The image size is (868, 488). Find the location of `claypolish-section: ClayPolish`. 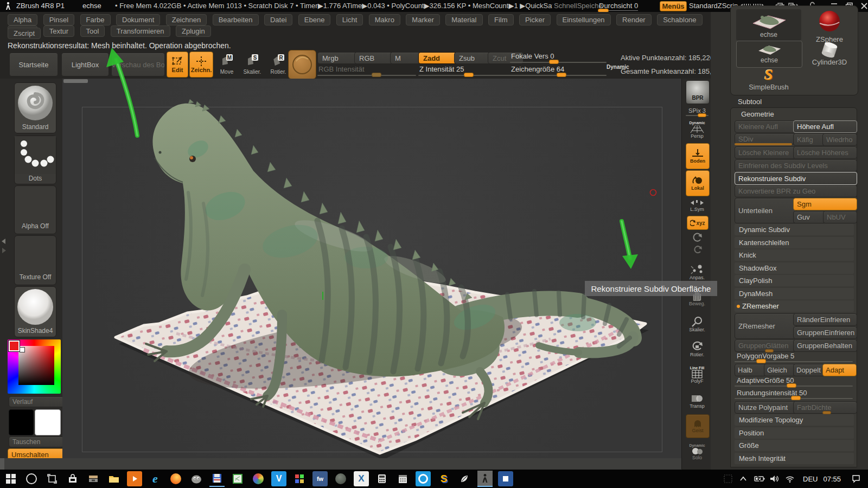

claypolish-section: ClayPolish is located at coordinates (794, 281).